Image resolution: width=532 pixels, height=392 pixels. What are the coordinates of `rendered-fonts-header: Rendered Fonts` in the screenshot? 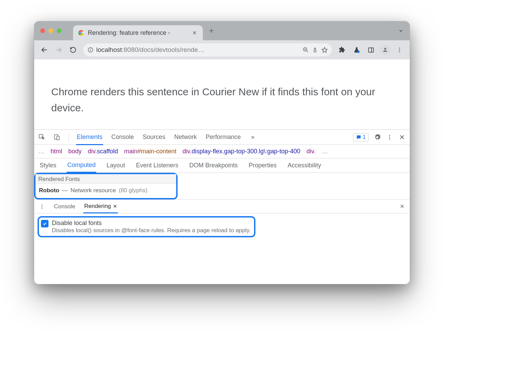 It's located at (106, 179).